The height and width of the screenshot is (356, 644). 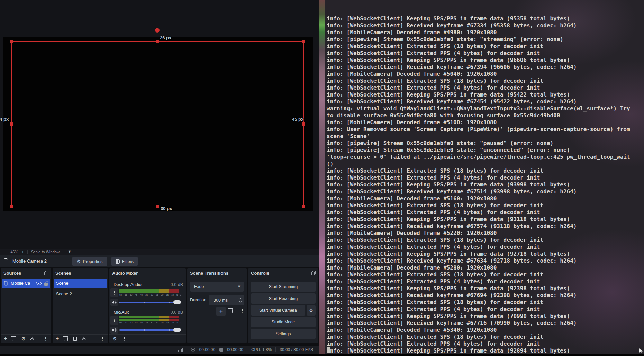 I want to click on zoom-in-button: +, so click(x=22, y=252).